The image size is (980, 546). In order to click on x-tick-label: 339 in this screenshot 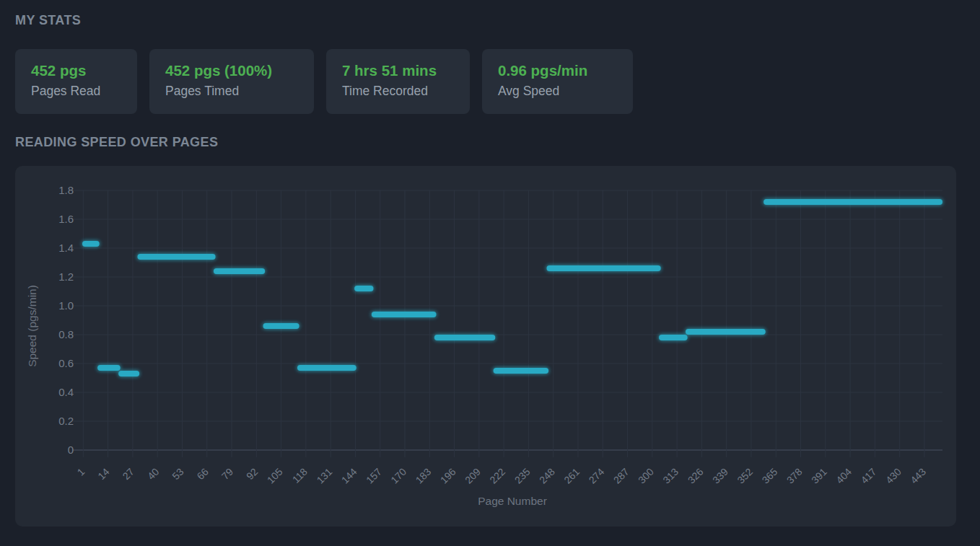, I will do `click(720, 476)`.